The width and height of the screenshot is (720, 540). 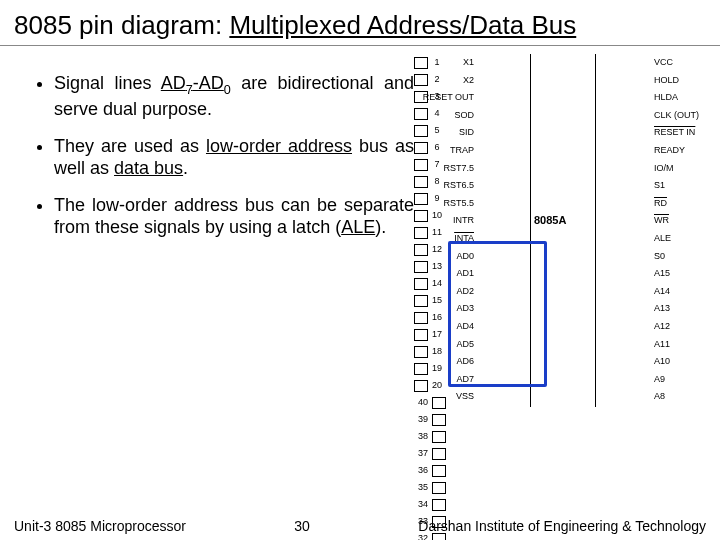 What do you see at coordinates (687, 292) in the screenshot?
I see `pin-label-right: A14` at bounding box center [687, 292].